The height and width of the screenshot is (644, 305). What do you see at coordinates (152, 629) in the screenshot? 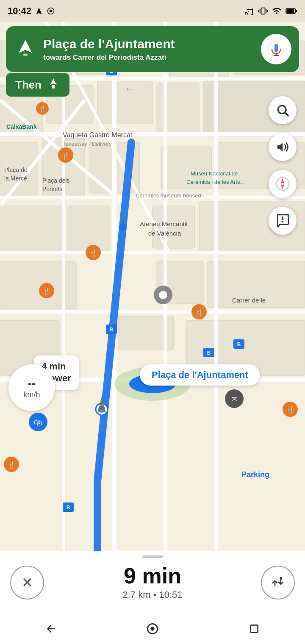
I see `home-button` at bounding box center [152, 629].